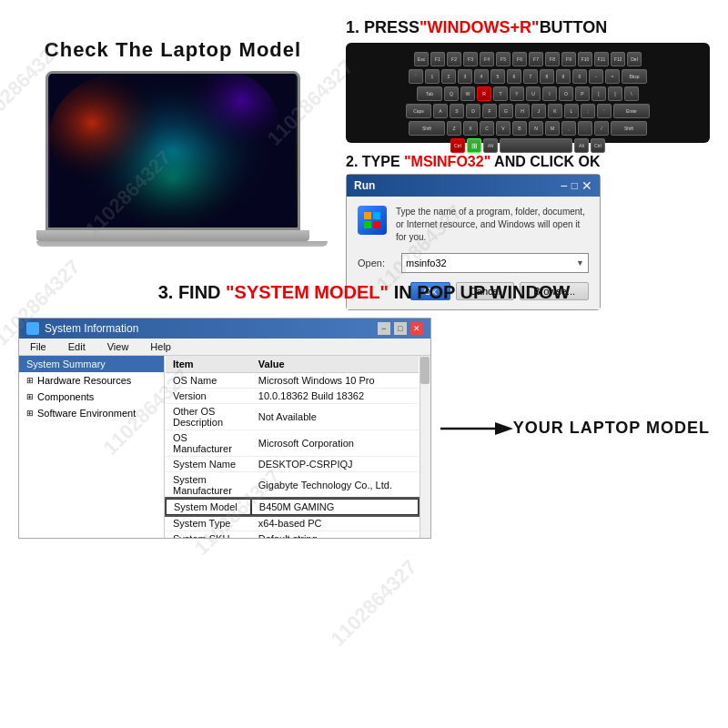 Image resolution: width=728 pixels, height=728 pixels. I want to click on annotation-area: YOUR LAPTOP MODEL, so click(571, 428).